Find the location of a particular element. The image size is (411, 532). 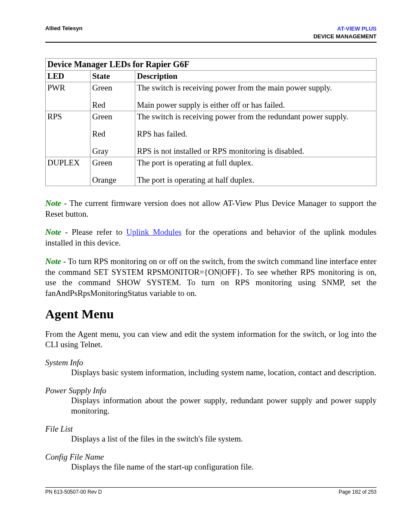

menu-def: Displays basic system information, inclu… is located at coordinates (224, 373).